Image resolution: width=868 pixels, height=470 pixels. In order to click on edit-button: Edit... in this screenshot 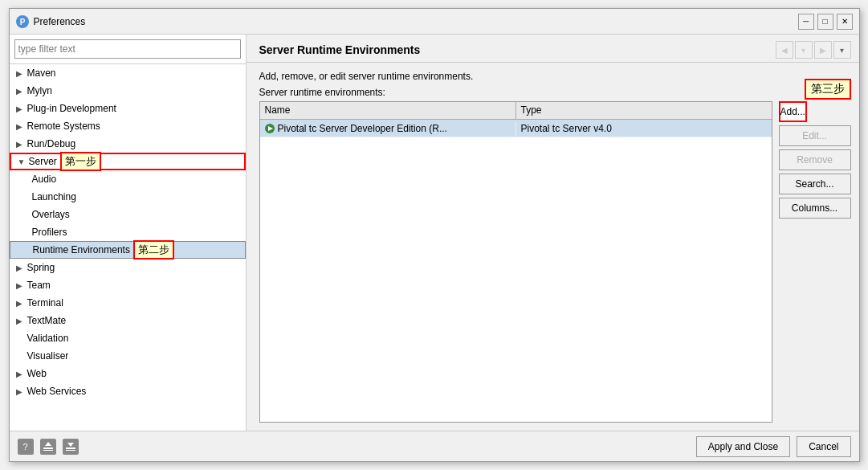, I will do `click(815, 136)`.